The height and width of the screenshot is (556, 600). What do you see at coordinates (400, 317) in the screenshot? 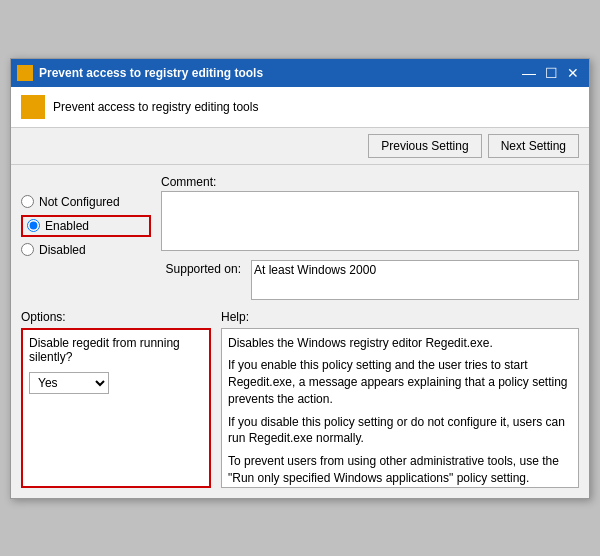
I see `help-label: Help:` at bounding box center [400, 317].